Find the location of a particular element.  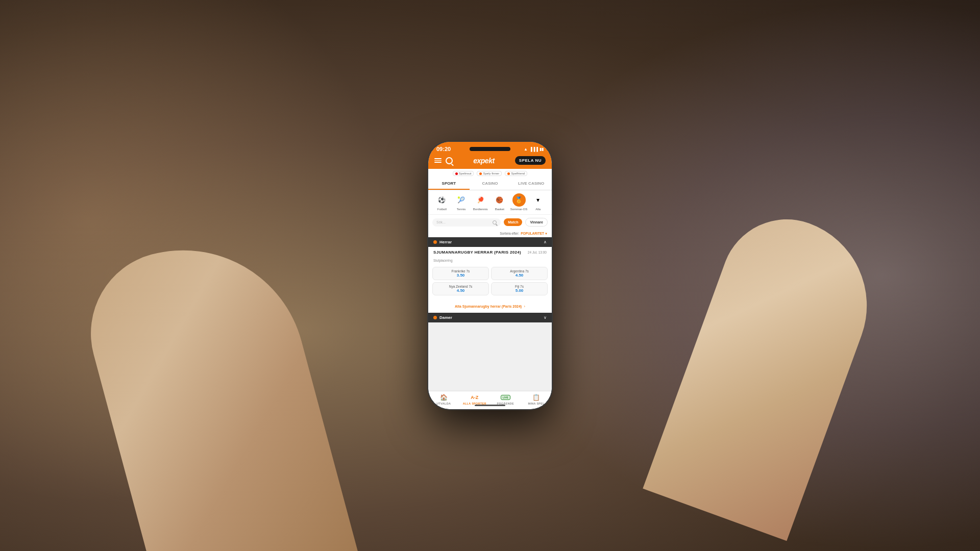

odds-cell-nzealand: Nya Zeeland 7s 4.50 is located at coordinates (460, 289).